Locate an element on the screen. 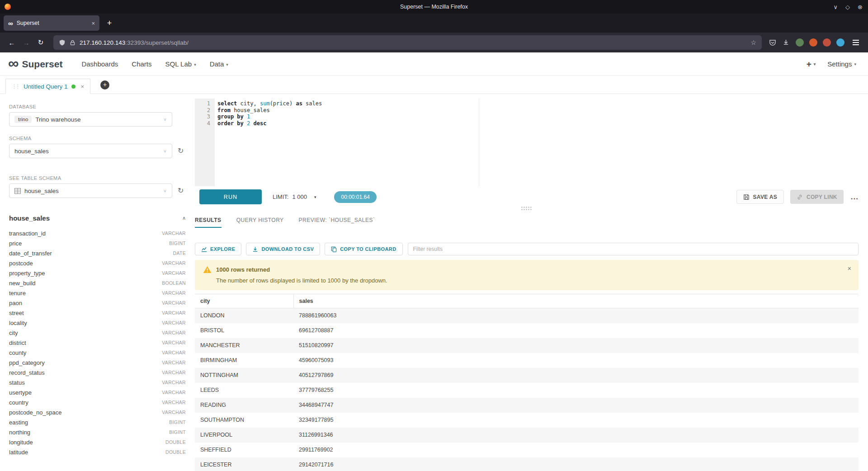 This screenshot has width=868, height=471. copy-link-button: COPY LINK is located at coordinates (817, 197).